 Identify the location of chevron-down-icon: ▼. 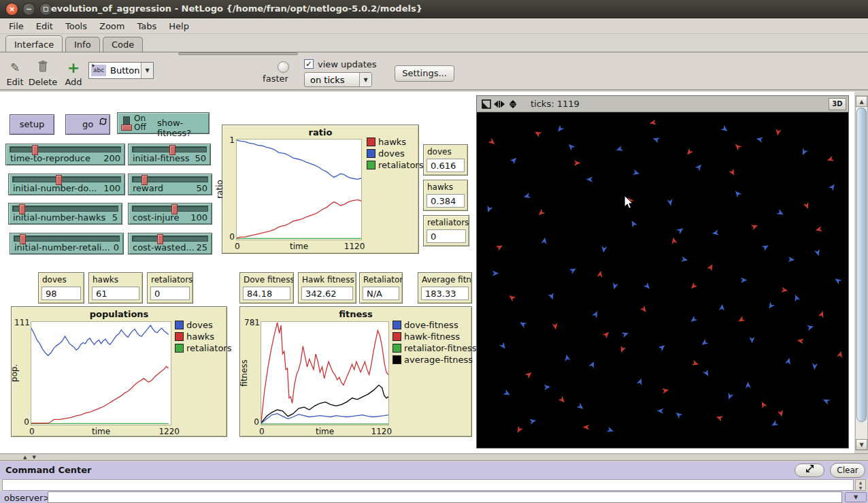
(365, 80).